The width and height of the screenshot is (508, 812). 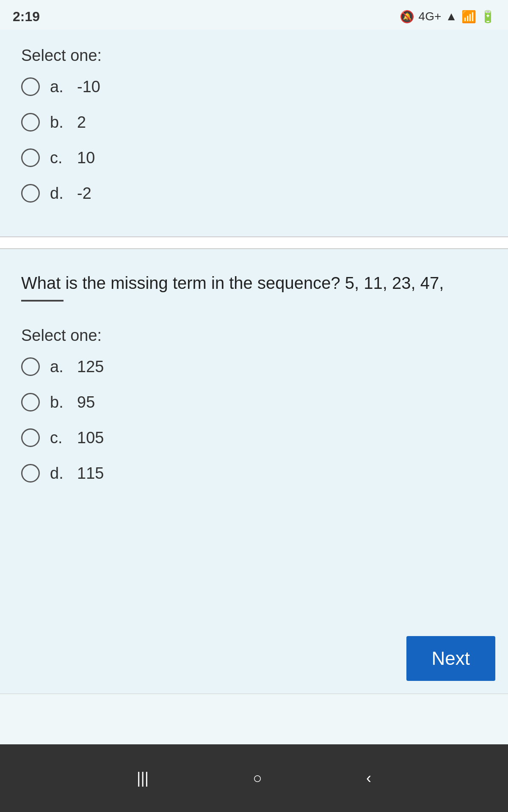 I want to click on option-letter-d-q1: d., so click(x=58, y=194).